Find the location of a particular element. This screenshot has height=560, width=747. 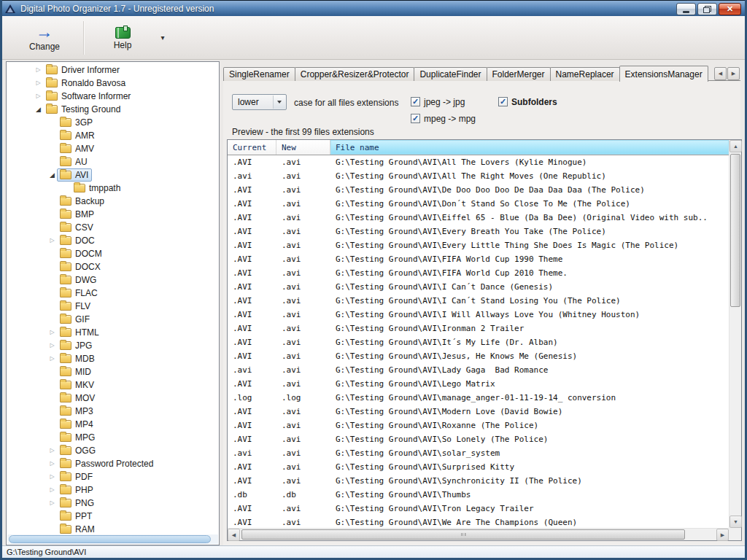

tree-item-target: tmppath is located at coordinates (98, 188).